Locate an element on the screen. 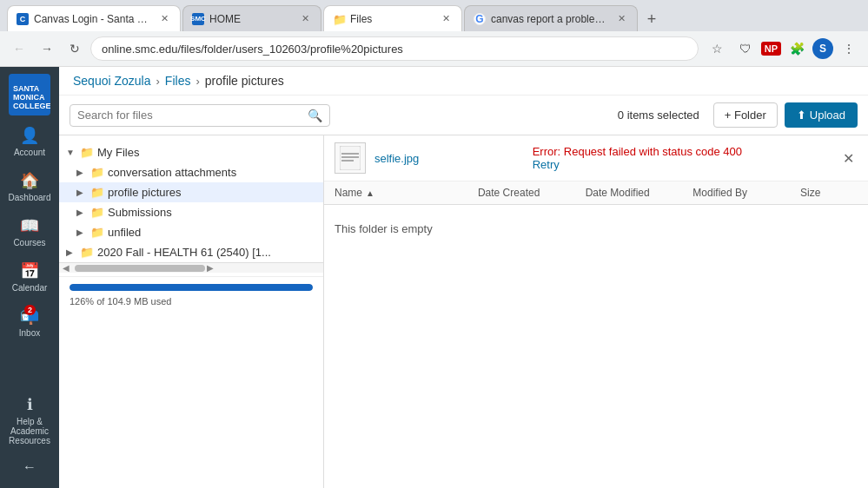 Image resolution: width=868 pixels, height=488 pixels. tab-4-label: canvas report a problem - Googl... is located at coordinates (550, 19).